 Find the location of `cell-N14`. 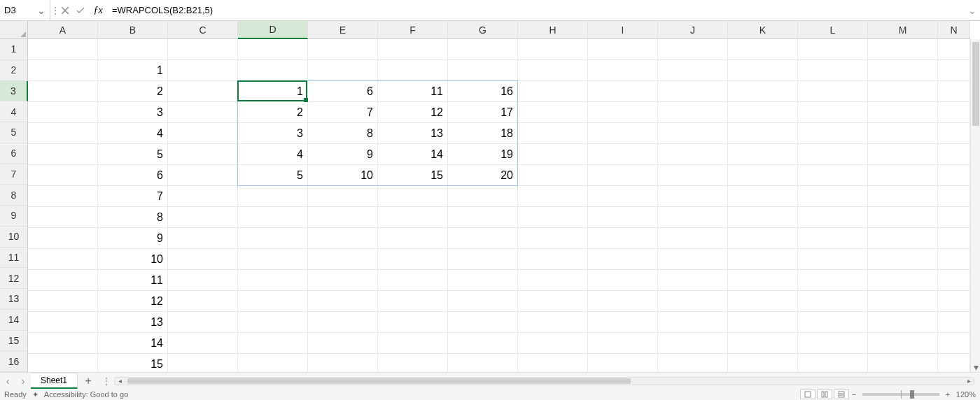

cell-N14 is located at coordinates (954, 322).